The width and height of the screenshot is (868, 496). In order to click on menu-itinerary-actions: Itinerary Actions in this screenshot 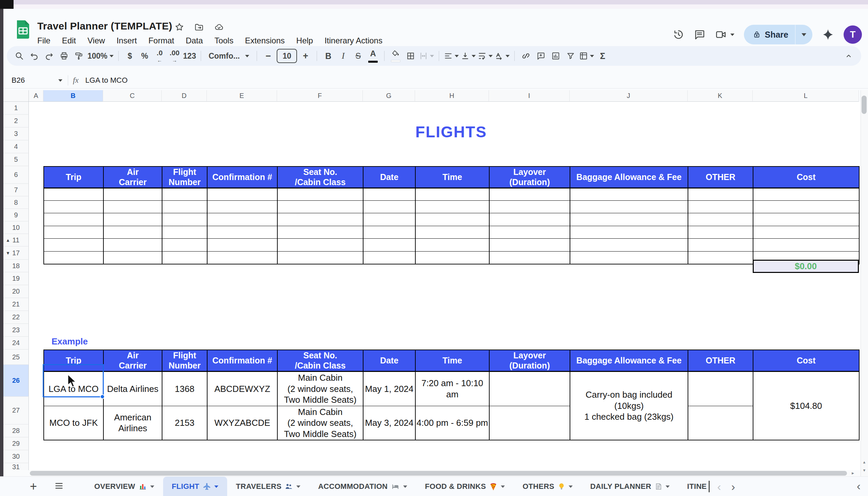, I will do `click(354, 41)`.